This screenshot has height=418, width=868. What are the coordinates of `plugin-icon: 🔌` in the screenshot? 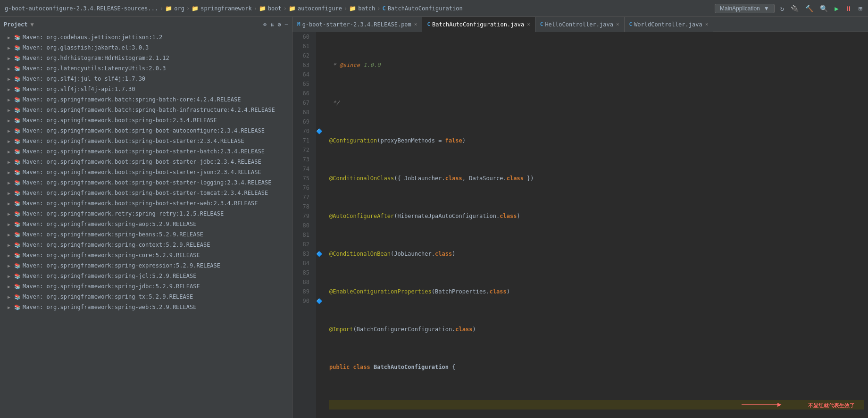 It's located at (794, 8).